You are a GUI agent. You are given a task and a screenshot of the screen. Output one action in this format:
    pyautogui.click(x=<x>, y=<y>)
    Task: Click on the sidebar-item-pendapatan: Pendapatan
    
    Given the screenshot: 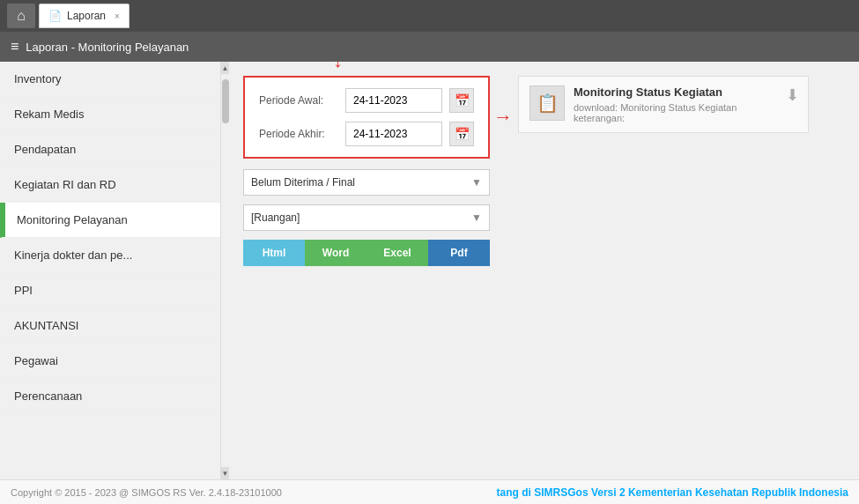 What is the action you would take?
    pyautogui.click(x=110, y=150)
    